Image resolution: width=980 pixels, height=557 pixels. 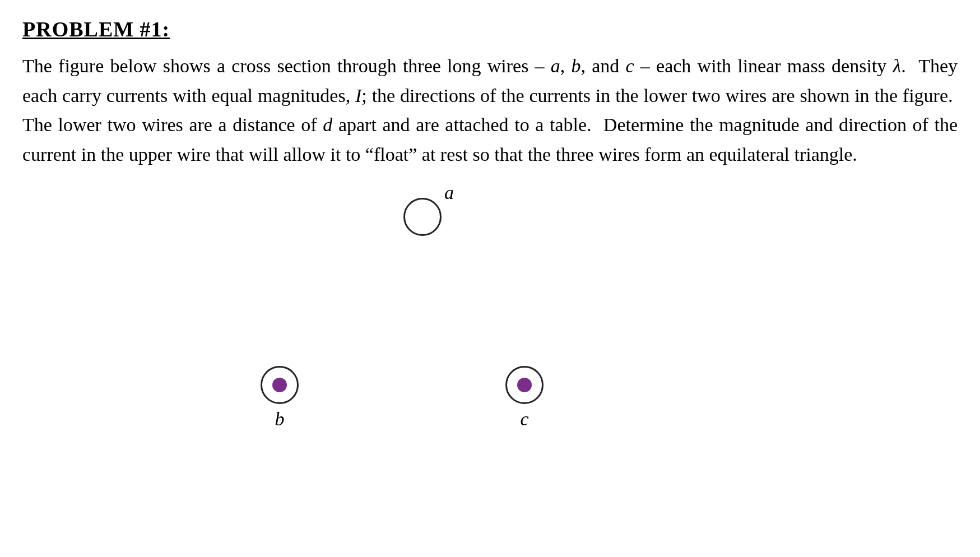 What do you see at coordinates (524, 419) in the screenshot?
I see `wire-c-label: c` at bounding box center [524, 419].